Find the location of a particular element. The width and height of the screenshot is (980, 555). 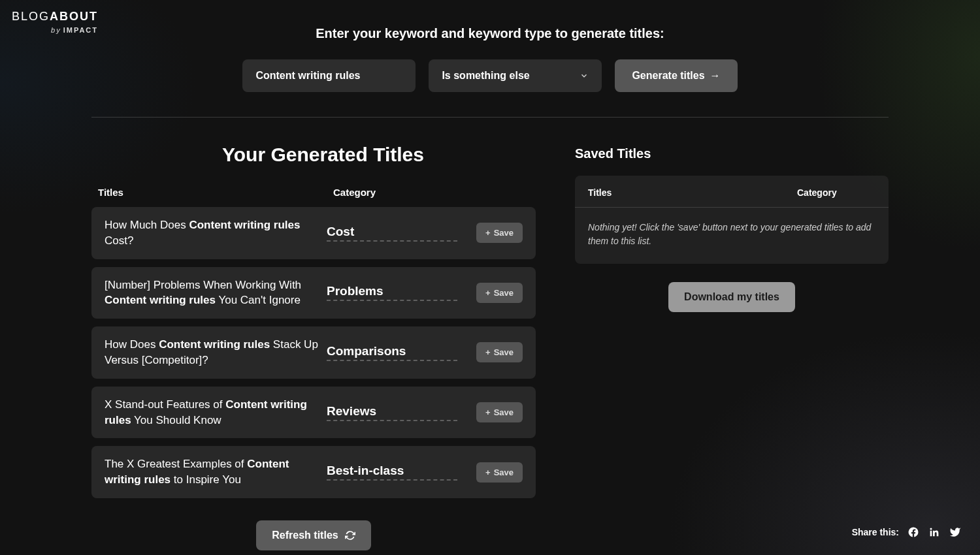

keyword-type-select: Is something else is located at coordinates (515, 76).